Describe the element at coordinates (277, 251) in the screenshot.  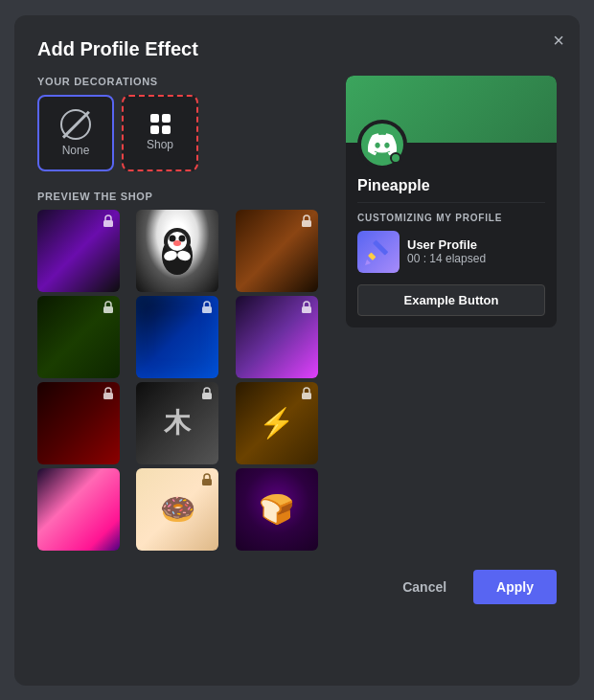
I see `grid-item-3-inner` at that location.